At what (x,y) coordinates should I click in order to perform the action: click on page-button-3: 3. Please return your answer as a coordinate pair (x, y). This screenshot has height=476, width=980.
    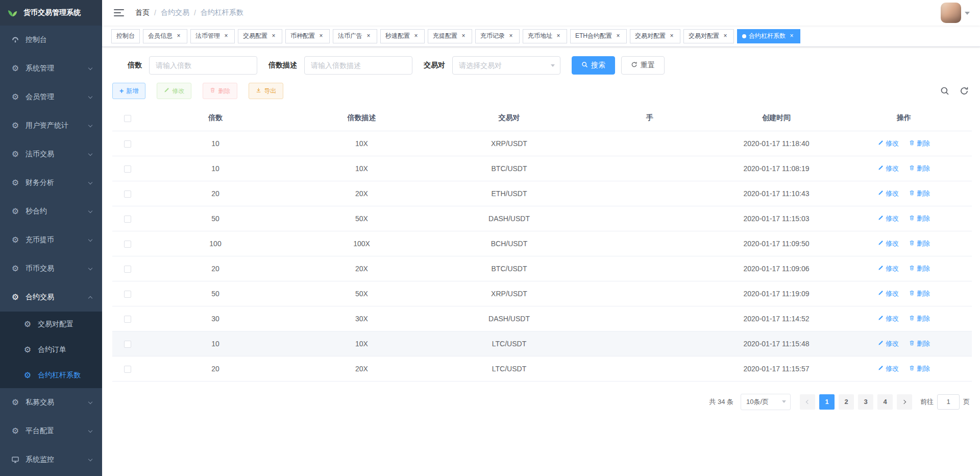
    Looking at the image, I should click on (866, 402).